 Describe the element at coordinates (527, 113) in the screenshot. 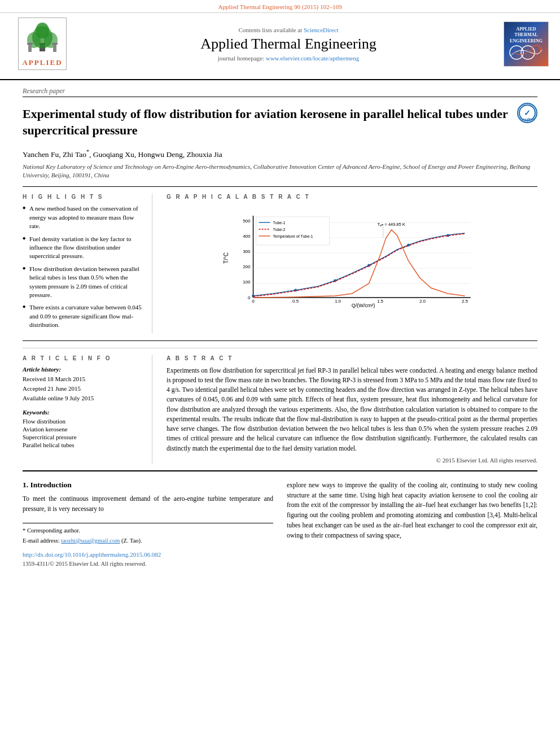

I see `crossmark-badge: ✓ CrossMark` at that location.